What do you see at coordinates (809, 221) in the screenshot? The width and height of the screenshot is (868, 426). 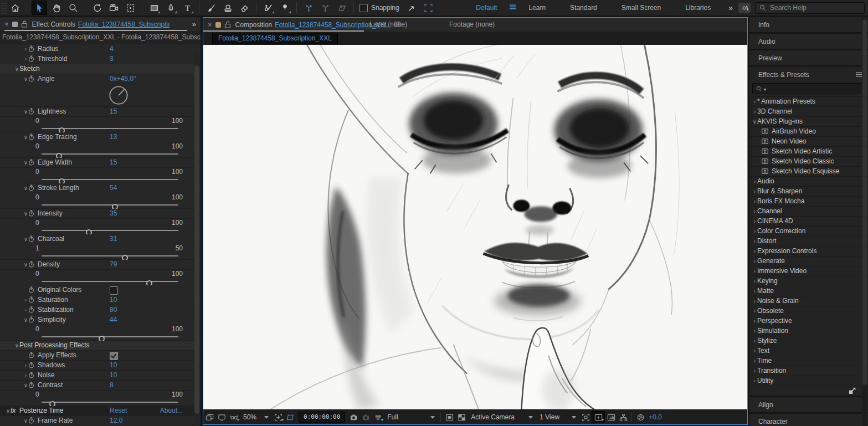 I see `effects-category-row: ›CINEMA 4D` at bounding box center [809, 221].